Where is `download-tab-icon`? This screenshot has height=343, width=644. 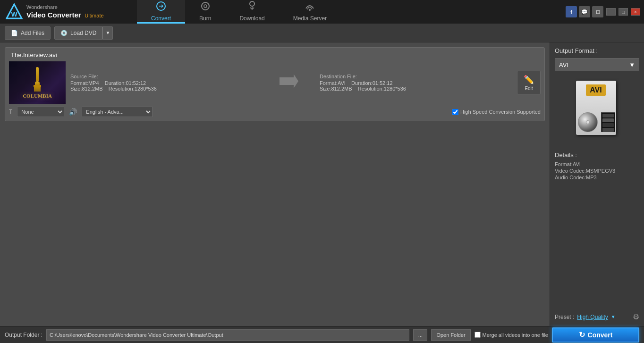
download-tab-icon is located at coordinates (252, 8).